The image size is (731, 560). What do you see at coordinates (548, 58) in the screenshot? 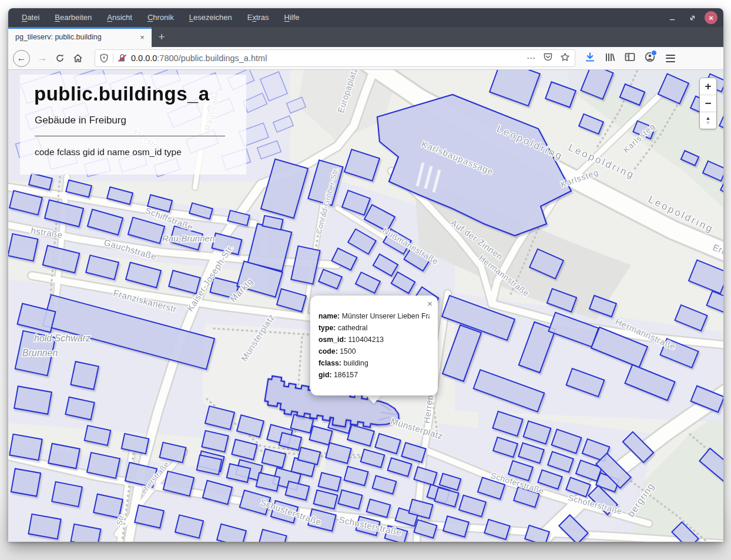
I see `pocket-button` at bounding box center [548, 58].